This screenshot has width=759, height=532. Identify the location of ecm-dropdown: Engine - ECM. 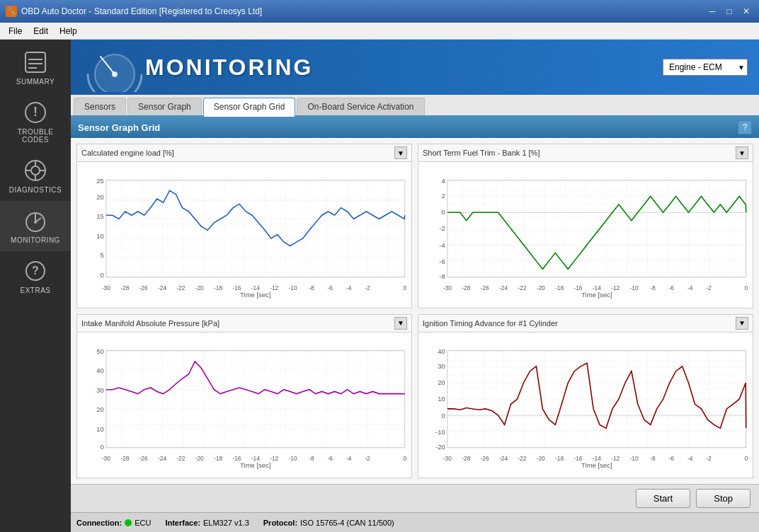
(705, 67).